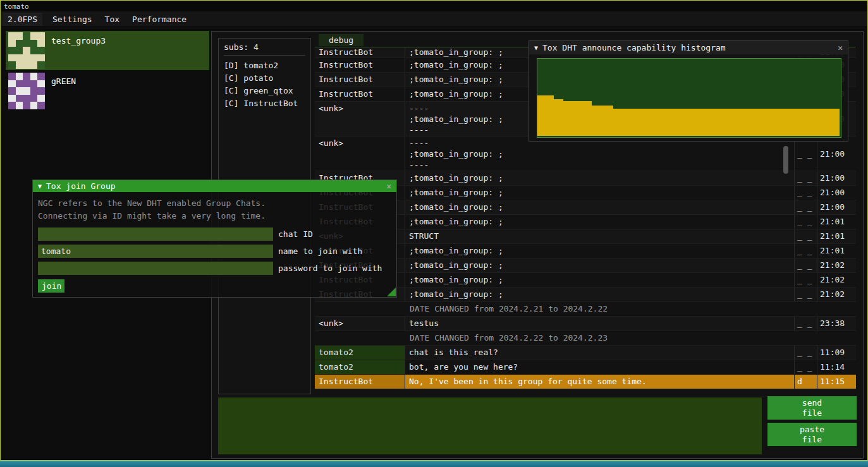  What do you see at coordinates (156, 234) in the screenshot?
I see `join-input-chat-id` at bounding box center [156, 234].